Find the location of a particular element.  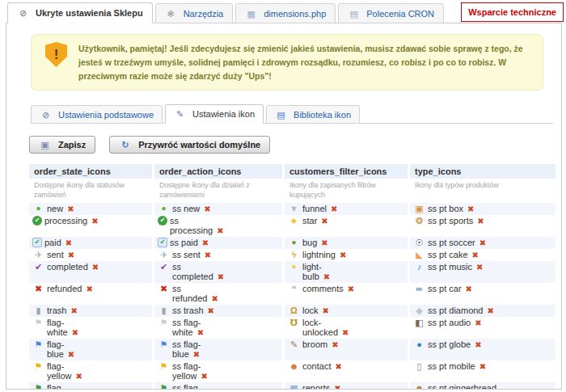

flag-yellow-icon: ⚑ is located at coordinates (163, 366).